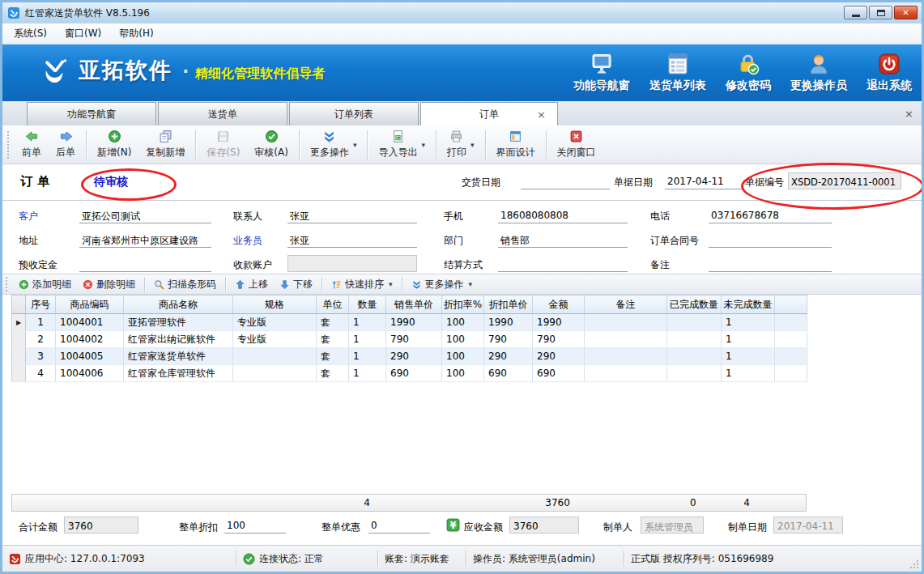 Image resolution: width=924 pixels, height=574 pixels. I want to click on customer-label: 客户, so click(28, 217).